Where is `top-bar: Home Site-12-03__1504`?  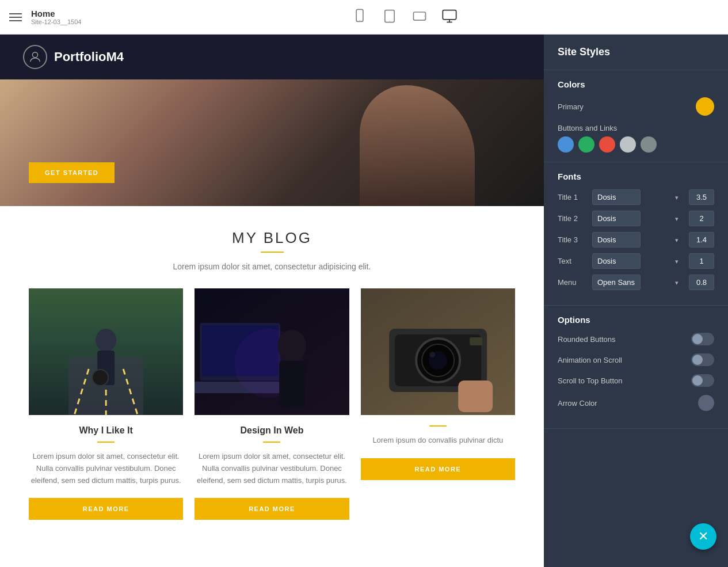 top-bar: Home Site-12-03__1504 is located at coordinates (364, 17).